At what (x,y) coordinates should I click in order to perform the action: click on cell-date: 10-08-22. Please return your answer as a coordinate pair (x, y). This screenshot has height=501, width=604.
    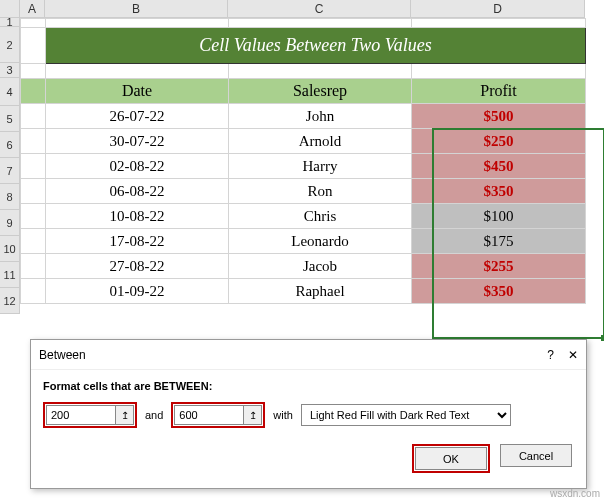
    Looking at the image, I should click on (138, 216).